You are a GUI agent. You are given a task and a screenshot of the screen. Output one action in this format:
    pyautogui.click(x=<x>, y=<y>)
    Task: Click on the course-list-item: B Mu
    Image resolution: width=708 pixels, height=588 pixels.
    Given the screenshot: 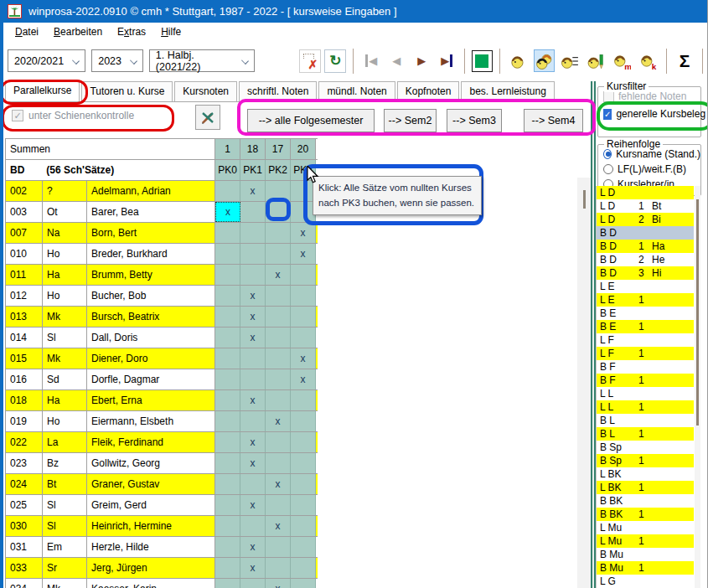 What is the action you would take?
    pyautogui.click(x=645, y=554)
    